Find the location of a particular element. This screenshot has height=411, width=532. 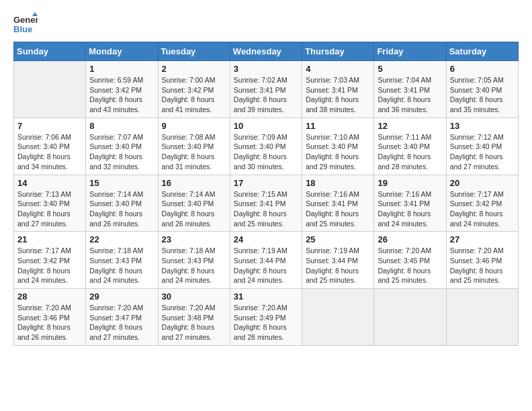

day-info: Sunrise: 7:05 AMSunset: 3:40 PMDaylight:… is located at coordinates (482, 95).